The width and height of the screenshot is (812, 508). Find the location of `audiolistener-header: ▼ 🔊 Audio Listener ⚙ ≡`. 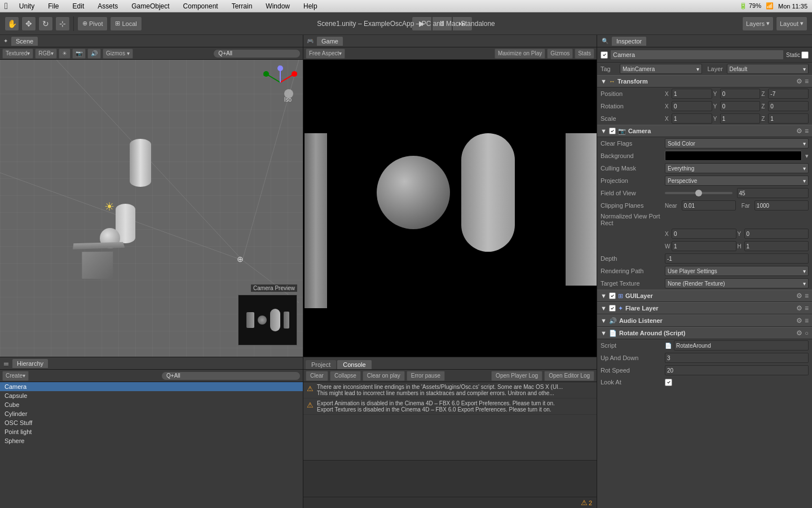

audiolistener-header: ▼ 🔊 Audio Listener ⚙ ≡ is located at coordinates (705, 321).